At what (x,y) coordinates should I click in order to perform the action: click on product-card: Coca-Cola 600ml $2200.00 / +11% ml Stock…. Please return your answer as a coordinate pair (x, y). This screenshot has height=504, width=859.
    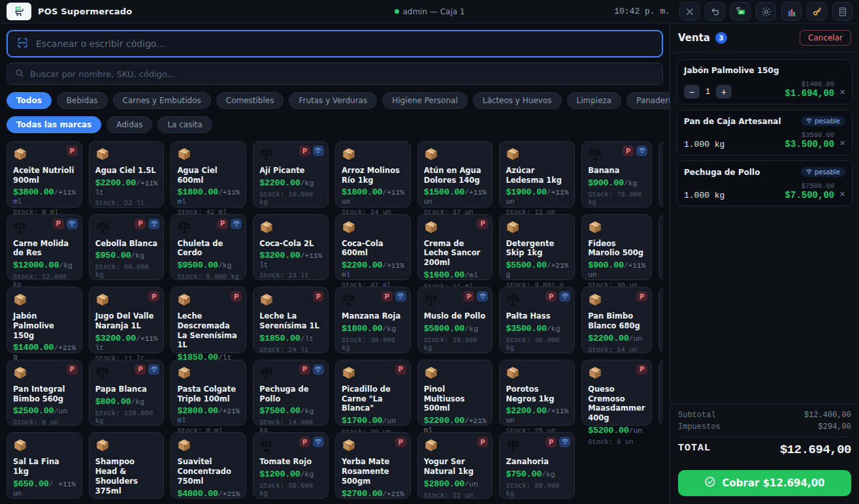
    Looking at the image, I should click on (373, 247).